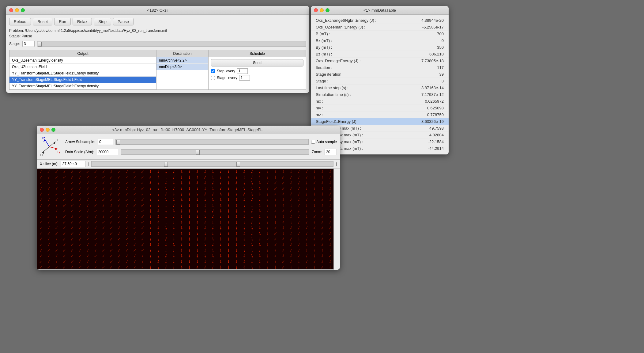 This screenshot has height=353, width=644. Describe the element at coordinates (380, 21) in the screenshot. I see `dt-row-0: Oxs_Exchange6Ngbr::Energy (J) : 4.38944e…` at that location.